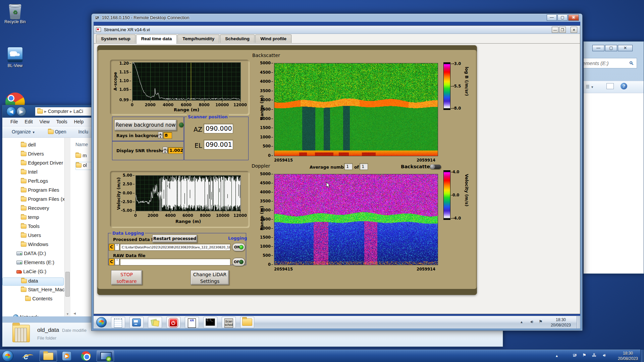 This screenshot has width=644, height=362. I want to click on tab-wind-profile: Wind profile, so click(273, 39).